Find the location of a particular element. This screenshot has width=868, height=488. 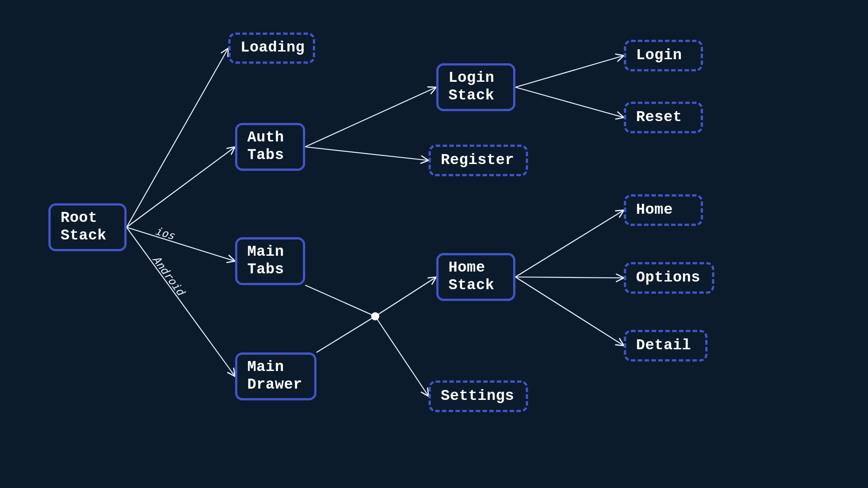

node-label: Reset is located at coordinates (659, 117).